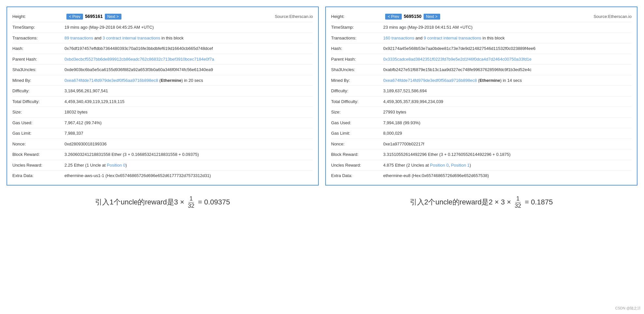 The width and height of the screenshot is (644, 314). Describe the element at coordinates (507, 38) in the screenshot. I see `transactions-value-2: 160 transactions and 9 contract internal…` at that location.